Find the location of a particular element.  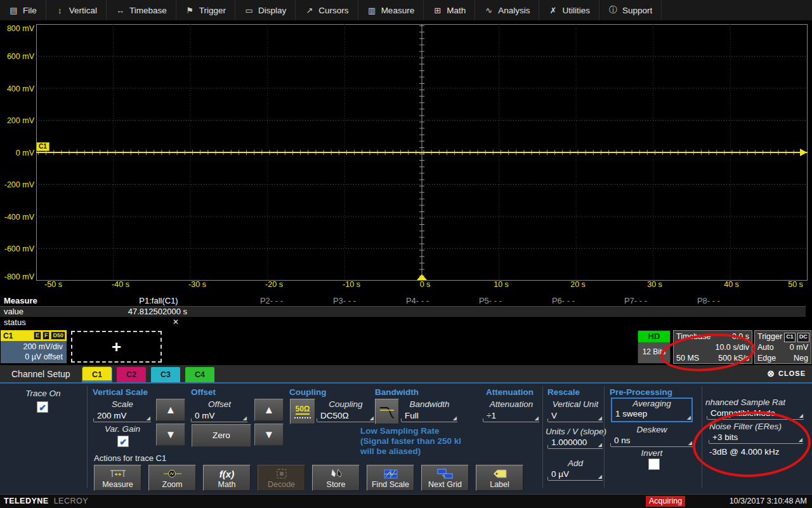

deskew-label: Deskew is located at coordinates (652, 429).